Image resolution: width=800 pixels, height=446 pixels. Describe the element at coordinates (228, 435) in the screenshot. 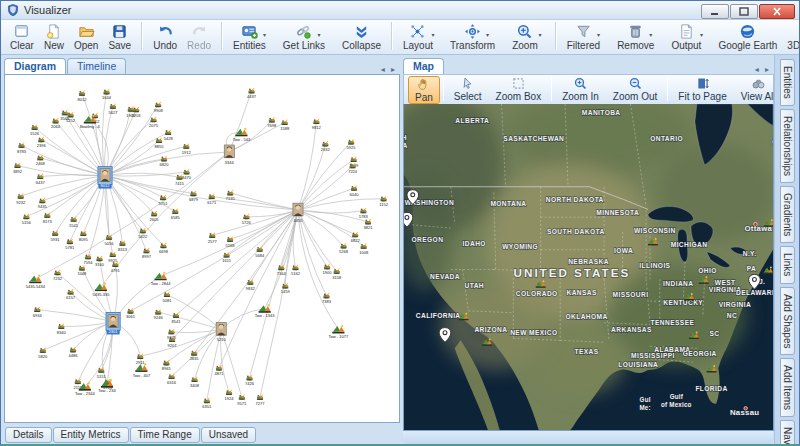

I see `bottom-tab-unsaved: Unsaved` at that location.